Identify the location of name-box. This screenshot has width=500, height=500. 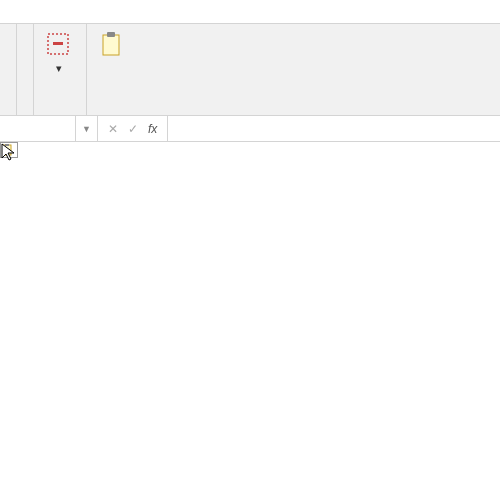
(38, 128).